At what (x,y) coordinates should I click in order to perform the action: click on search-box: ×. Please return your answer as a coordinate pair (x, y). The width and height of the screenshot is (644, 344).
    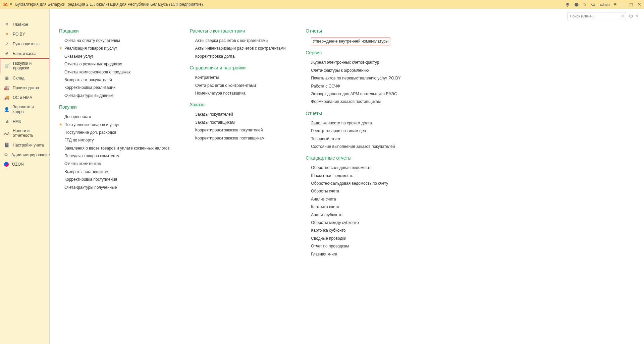
    Looking at the image, I should click on (597, 16).